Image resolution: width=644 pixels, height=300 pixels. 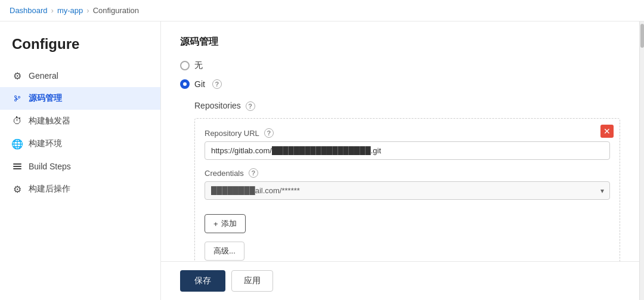 I want to click on repo-url-input, so click(x=407, y=150).